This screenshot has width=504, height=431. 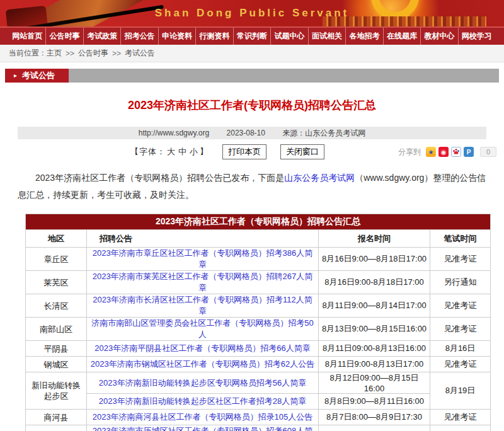 I want to click on exam-time-cell: 8月16日, so click(x=461, y=349).